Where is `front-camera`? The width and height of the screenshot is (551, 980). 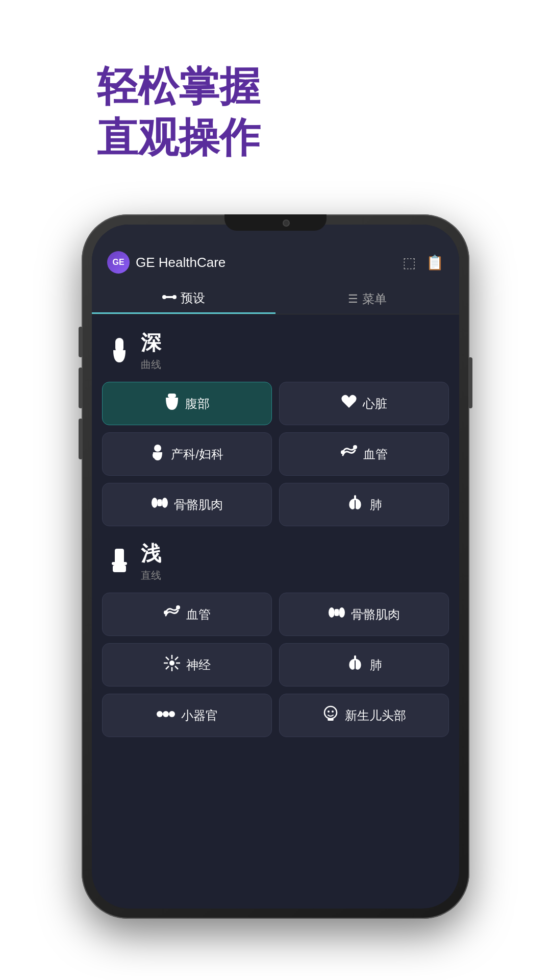 front-camera is located at coordinates (286, 223).